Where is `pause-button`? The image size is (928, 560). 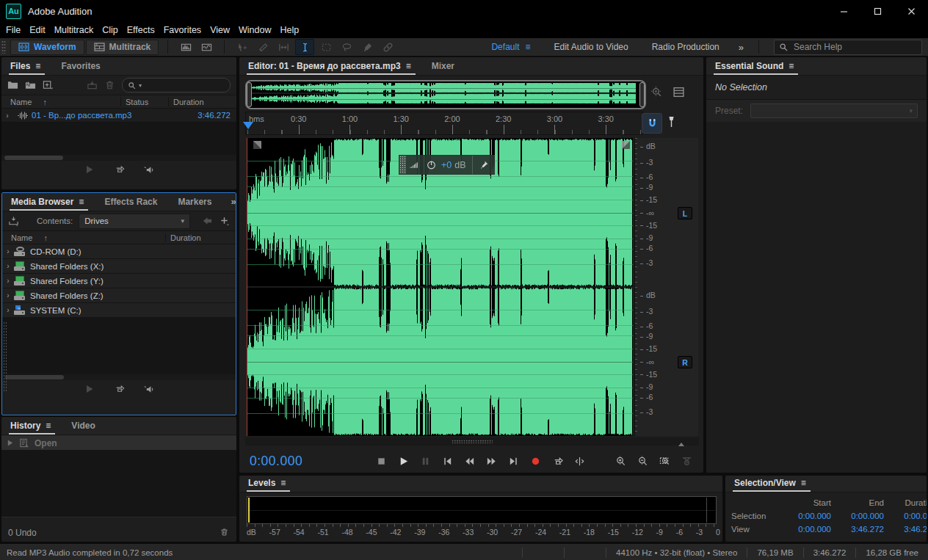 pause-button is located at coordinates (425, 461).